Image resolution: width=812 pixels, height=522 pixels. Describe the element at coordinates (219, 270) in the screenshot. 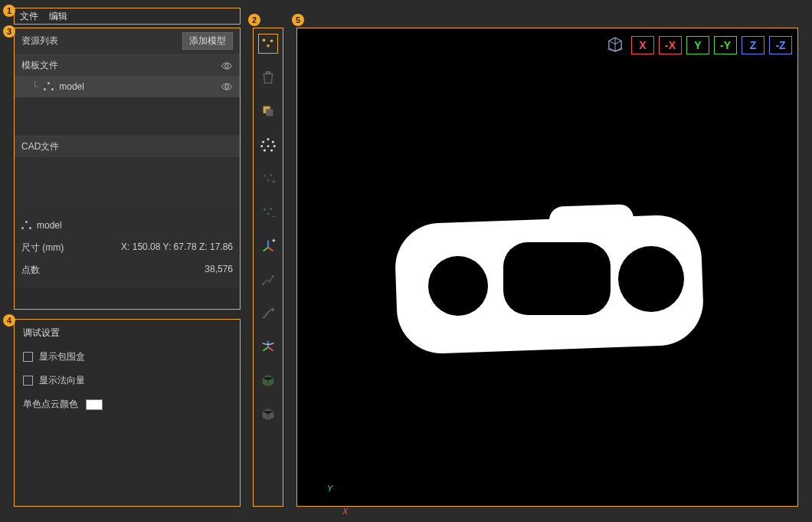

I see `points-value: 38,576` at that location.